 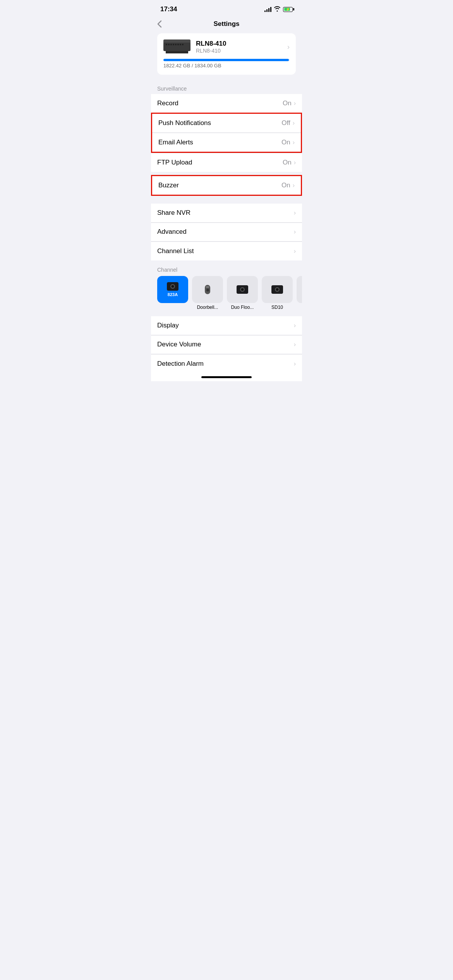 I want to click on device-volume-item: Device Volume ›, so click(x=226, y=344).